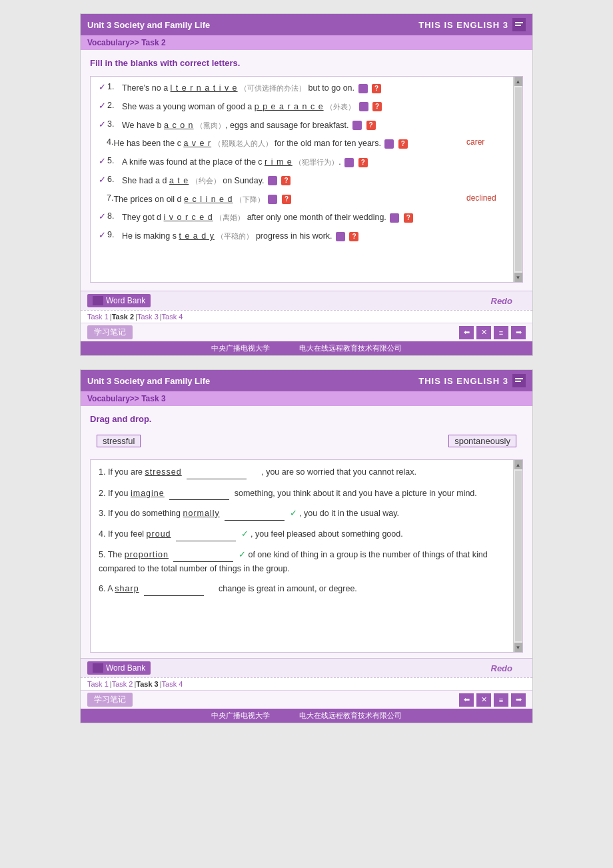 This screenshot has width=613, height=868. What do you see at coordinates (201, 513) in the screenshot?
I see `t3-word-3: normally` at bounding box center [201, 513].